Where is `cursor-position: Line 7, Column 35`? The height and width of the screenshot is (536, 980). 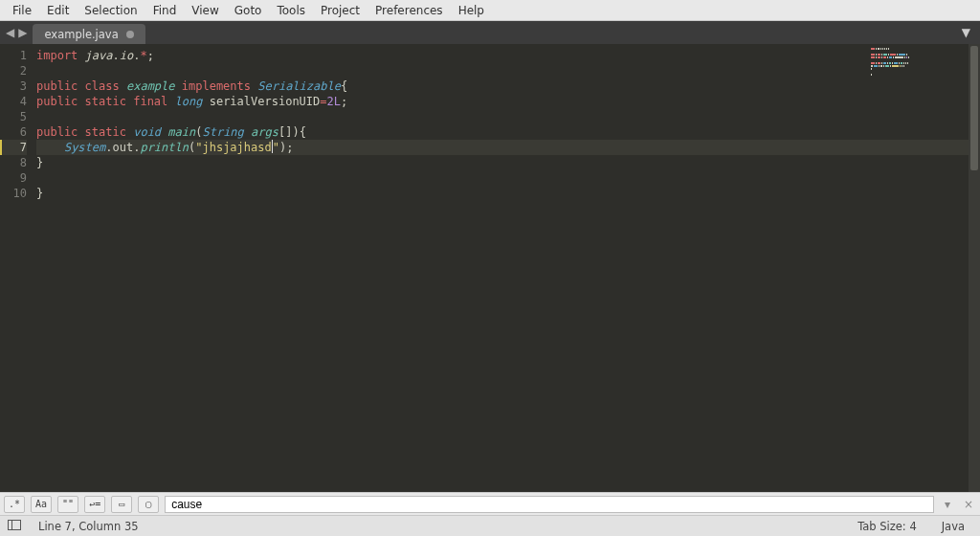 cursor-position: Line 7, Column 35 is located at coordinates (88, 526).